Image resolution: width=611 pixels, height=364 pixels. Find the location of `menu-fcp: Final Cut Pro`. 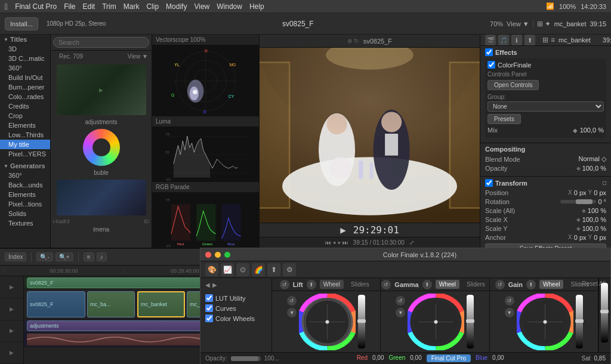

menu-fcp: Final Cut Pro is located at coordinates (36, 7).